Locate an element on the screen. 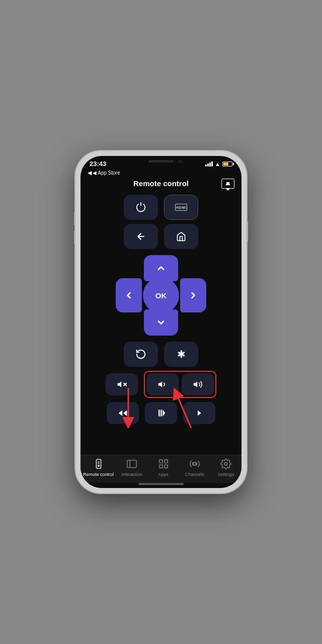 The height and width of the screenshot is (644, 322). status-icons: ▲ is located at coordinates (219, 164).